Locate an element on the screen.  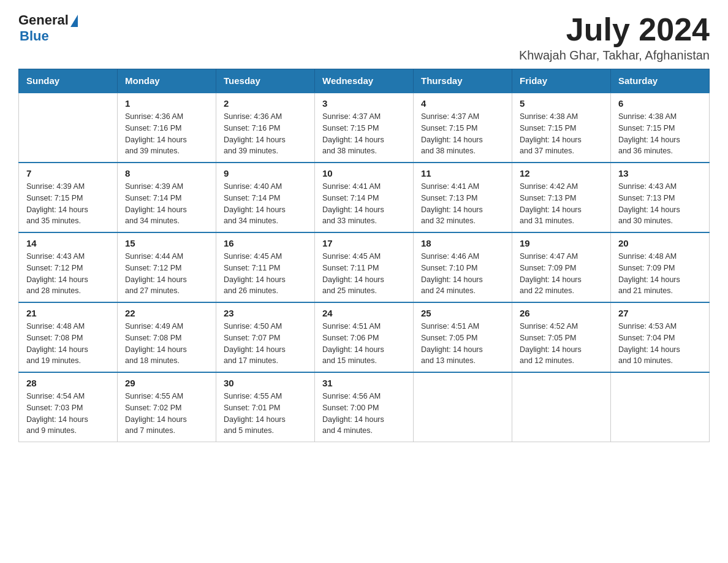
day-number: 27 is located at coordinates (660, 313).